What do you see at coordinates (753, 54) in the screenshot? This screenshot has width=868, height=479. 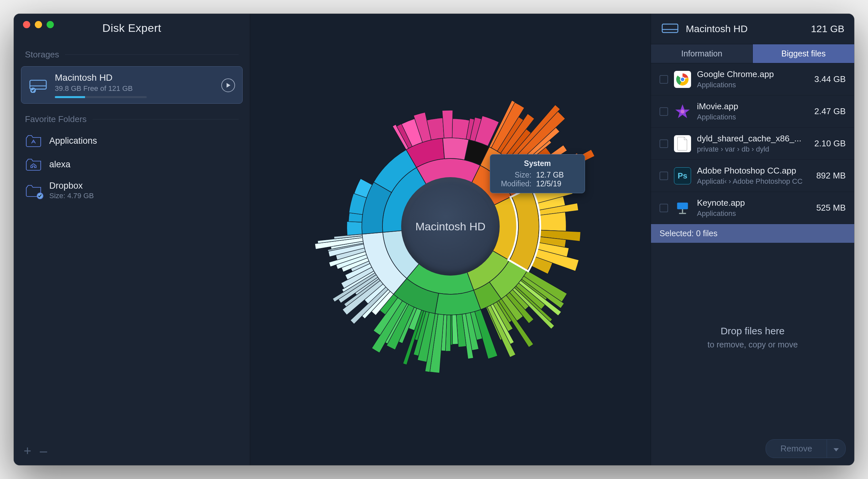 I see `right-panel-tabs: Information Biggest files` at bounding box center [753, 54].